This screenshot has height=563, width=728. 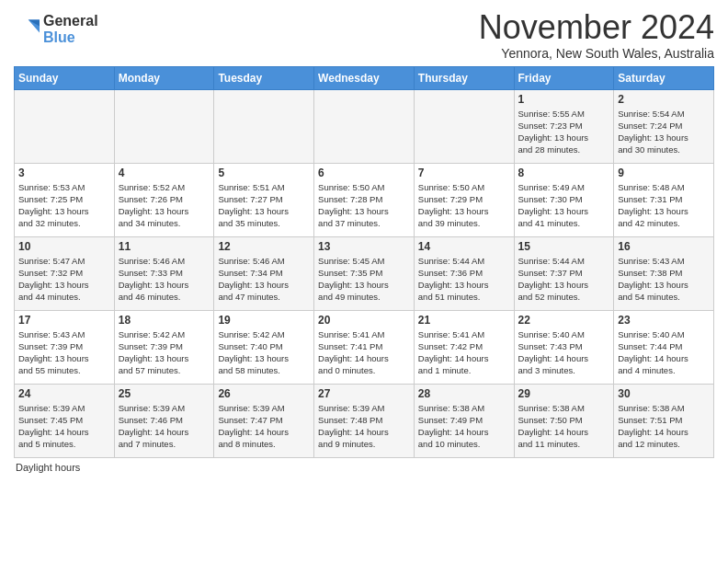 I want to click on day-number: 4, so click(x=165, y=173).